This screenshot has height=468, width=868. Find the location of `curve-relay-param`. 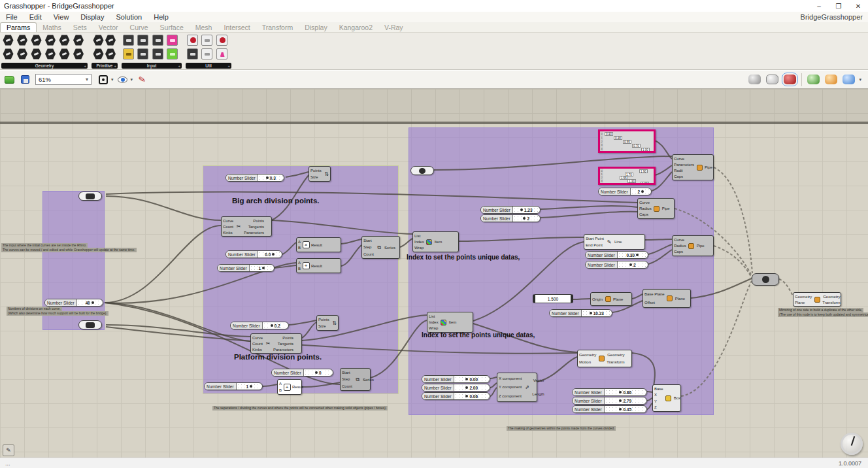

curve-relay-param is located at coordinates (422, 171).